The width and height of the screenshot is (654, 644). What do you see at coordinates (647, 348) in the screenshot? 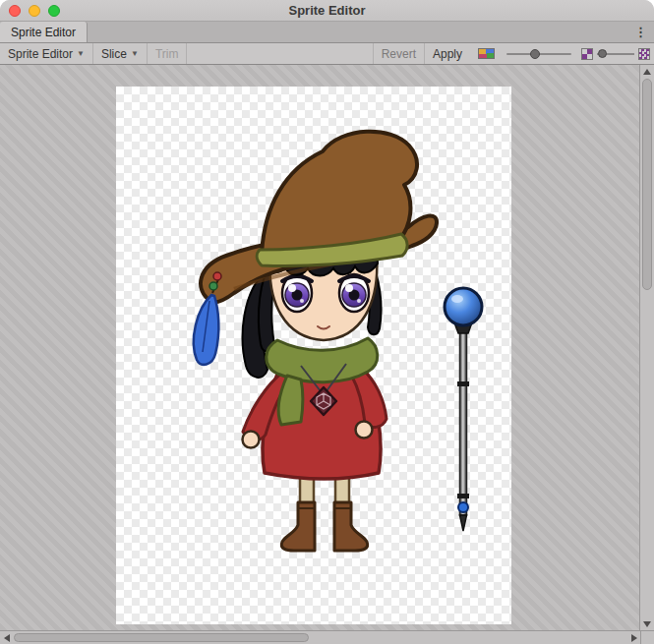
I see `vertical-scrollbar` at bounding box center [647, 348].